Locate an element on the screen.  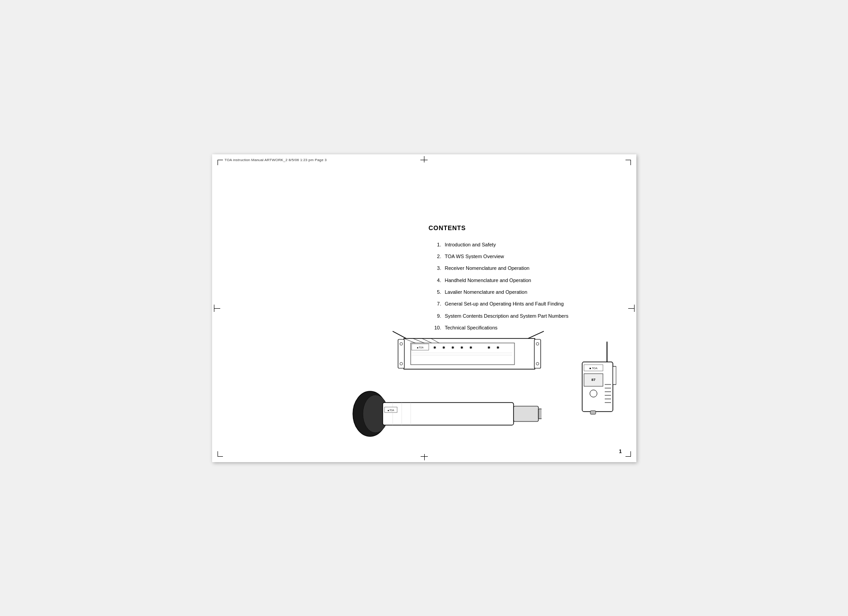
contents-list: 1. Introduction and Safety 2. TOA WS Sys… is located at coordinates (524, 287).